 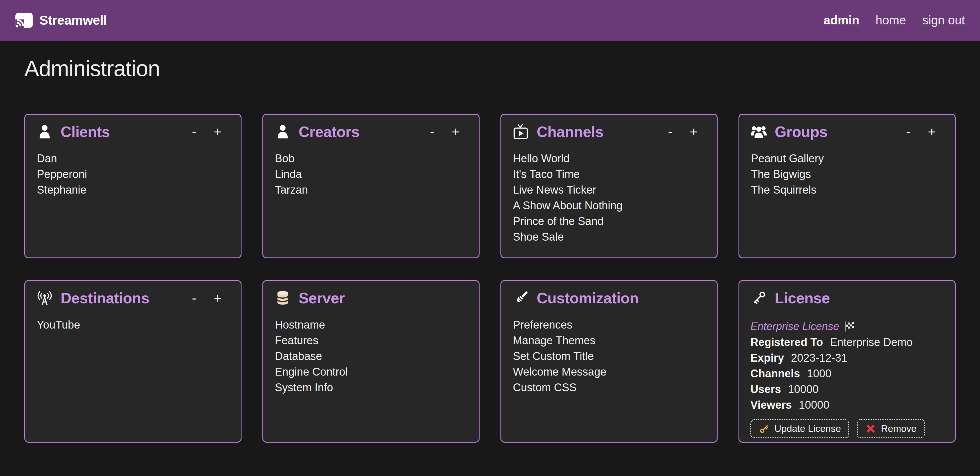 What do you see at coordinates (819, 374) in the screenshot?
I see `license-field-value: 1000` at bounding box center [819, 374].